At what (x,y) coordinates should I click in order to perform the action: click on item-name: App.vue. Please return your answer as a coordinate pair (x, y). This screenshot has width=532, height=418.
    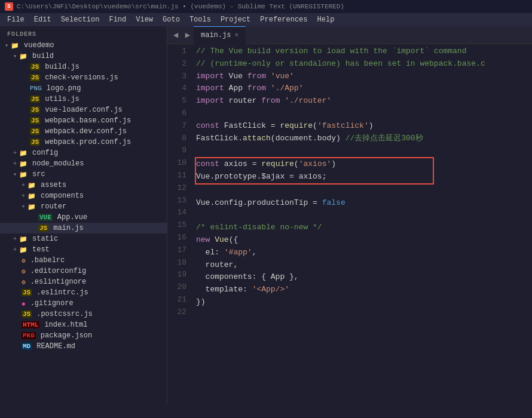
    Looking at the image, I should click on (72, 217).